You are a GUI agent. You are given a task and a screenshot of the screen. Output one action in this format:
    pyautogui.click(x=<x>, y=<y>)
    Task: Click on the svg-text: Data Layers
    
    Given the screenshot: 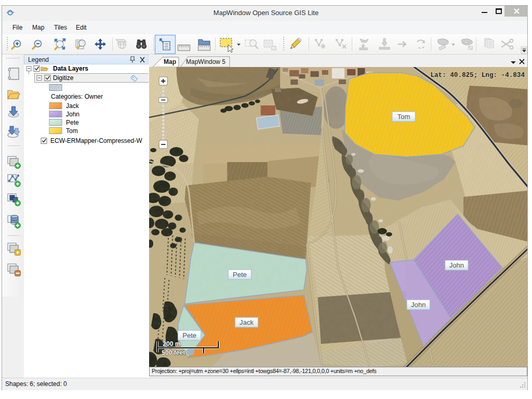 What is the action you would take?
    pyautogui.click(x=71, y=69)
    